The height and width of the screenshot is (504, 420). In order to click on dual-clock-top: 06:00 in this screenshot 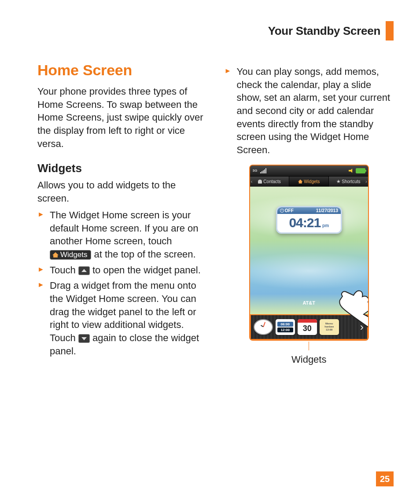, I will do `click(285, 324)`.